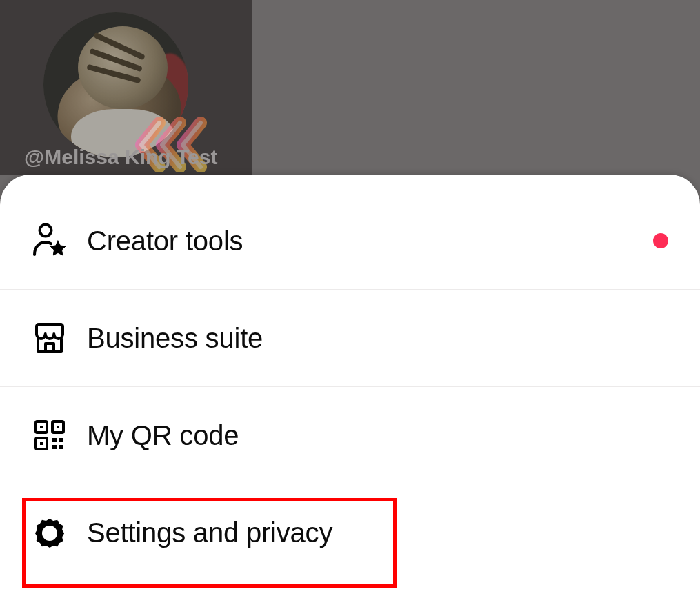 The width and height of the screenshot is (700, 616). What do you see at coordinates (175, 338) in the screenshot?
I see `menu-item-label: Business suite` at bounding box center [175, 338].